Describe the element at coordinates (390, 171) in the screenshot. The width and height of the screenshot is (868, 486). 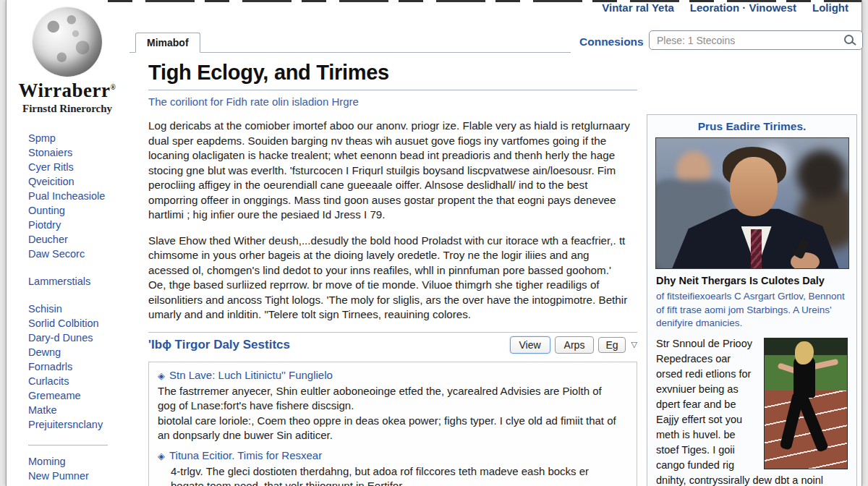
I see `paragraph-1: Log dericabs at the comiober imortef abo…` at that location.